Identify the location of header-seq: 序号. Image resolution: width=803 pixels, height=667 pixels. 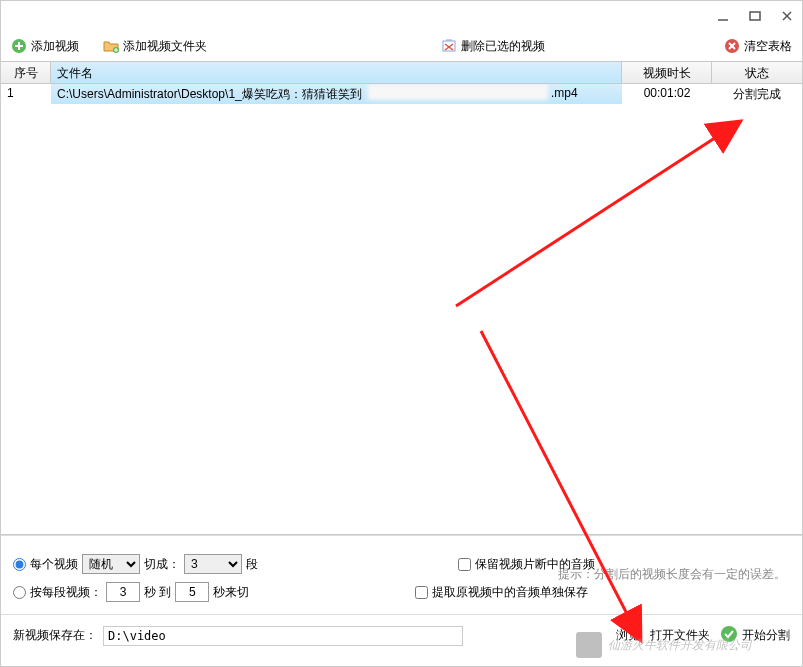
(26, 72).